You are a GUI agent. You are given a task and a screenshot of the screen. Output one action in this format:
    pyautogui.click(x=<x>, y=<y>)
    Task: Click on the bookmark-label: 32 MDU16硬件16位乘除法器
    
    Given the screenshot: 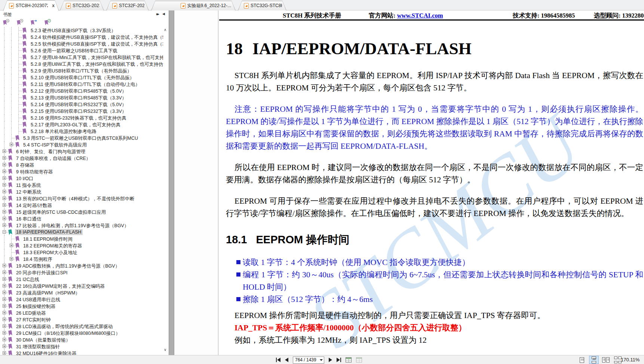 What is the action you would take?
    pyautogui.click(x=46, y=353)
    